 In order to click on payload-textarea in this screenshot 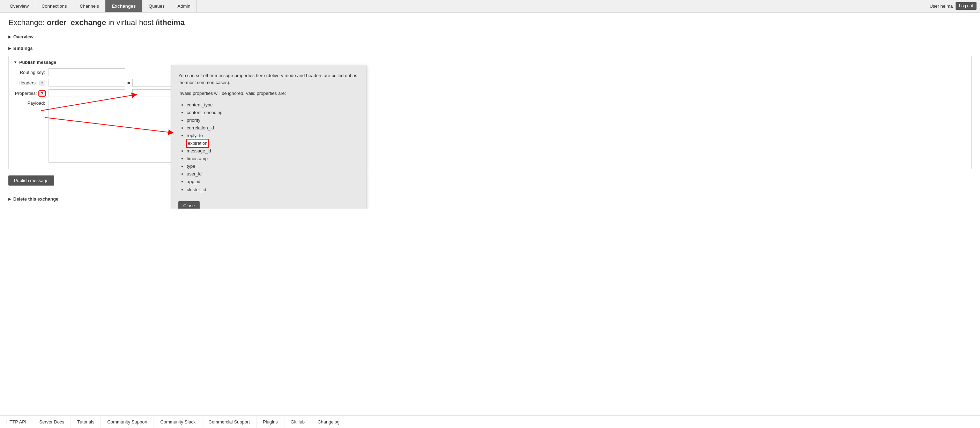, I will do `click(116, 131)`.